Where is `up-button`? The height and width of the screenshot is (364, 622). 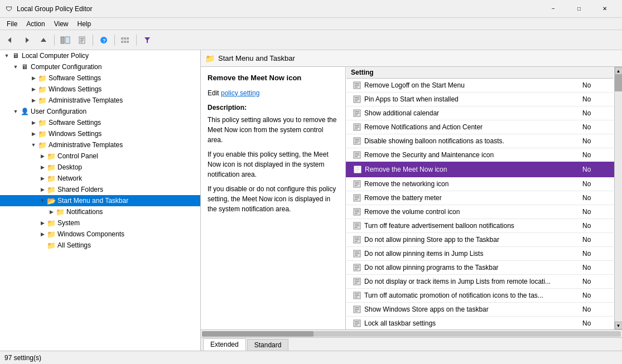
up-button is located at coordinates (44, 40).